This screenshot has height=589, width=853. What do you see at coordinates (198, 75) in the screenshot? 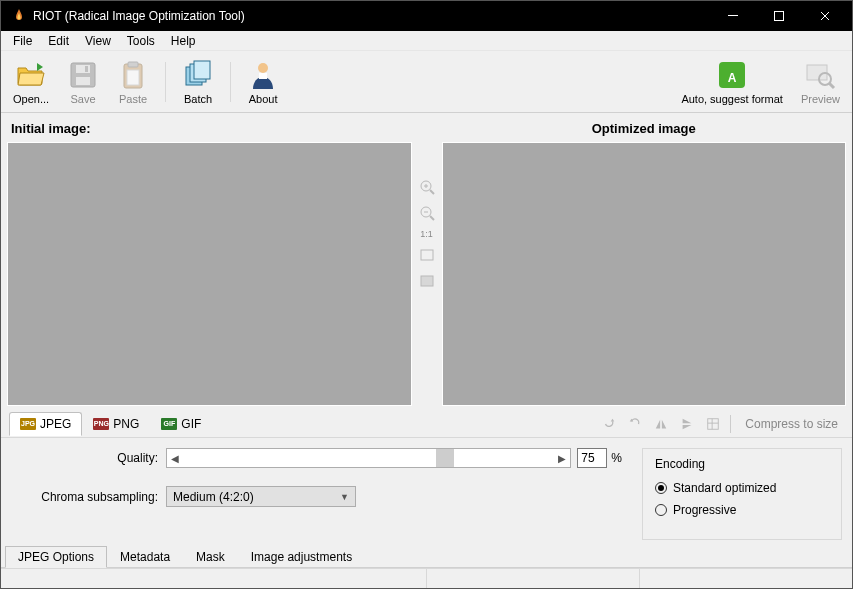
I see `batch-icon` at bounding box center [198, 75].